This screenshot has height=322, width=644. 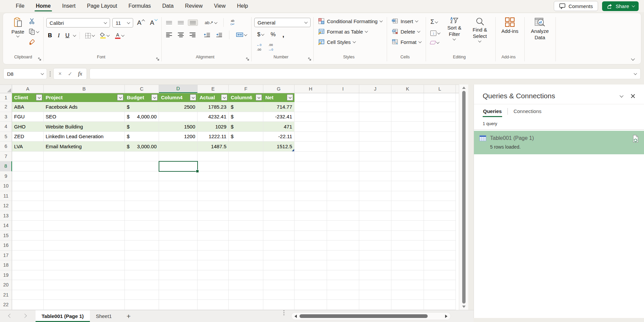 I want to click on cell-J15, so click(x=375, y=236).